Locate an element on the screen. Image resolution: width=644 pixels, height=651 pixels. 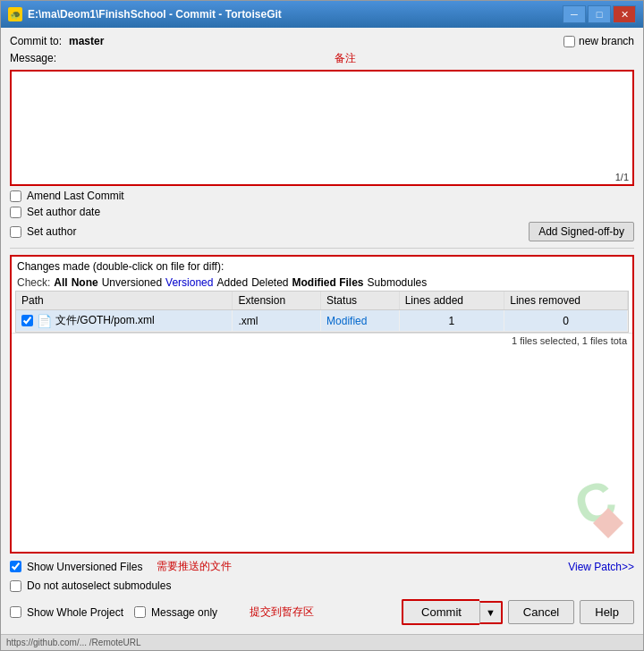
watermark-diamond is located at coordinates (608, 523).